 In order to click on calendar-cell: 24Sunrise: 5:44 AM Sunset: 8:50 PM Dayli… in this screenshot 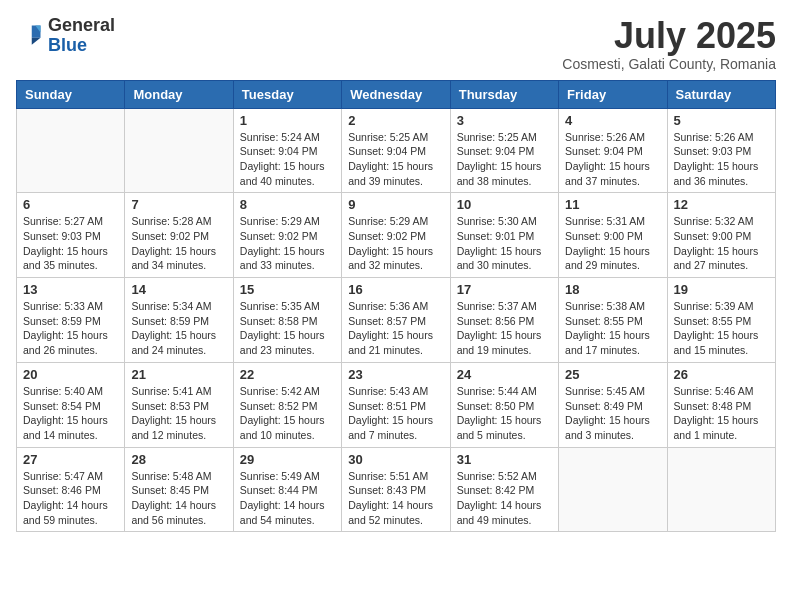, I will do `click(504, 404)`.